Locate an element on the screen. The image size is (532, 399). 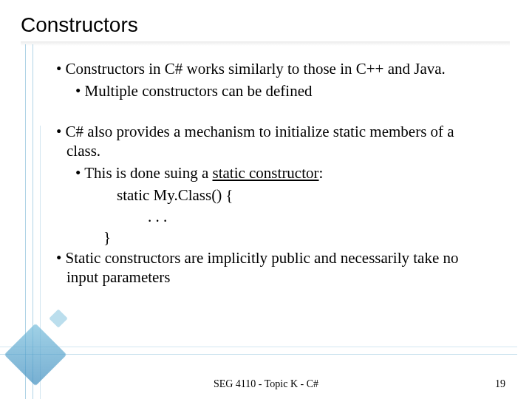
spacer is located at coordinates (266, 113).